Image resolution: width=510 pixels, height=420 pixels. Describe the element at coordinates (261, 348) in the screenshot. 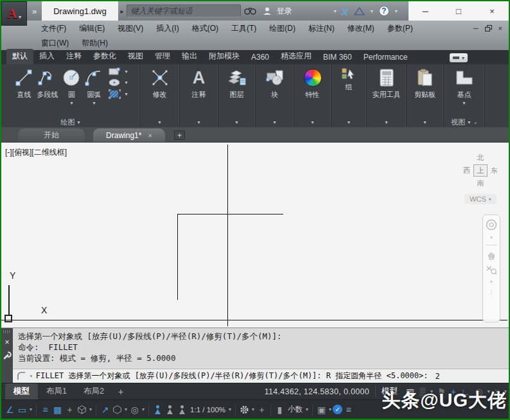

I see `command-history: 选择第一个对象或 [放弃(U)/多段线(P)/半径(R)/修剪(T)/多个(M)…` at that location.